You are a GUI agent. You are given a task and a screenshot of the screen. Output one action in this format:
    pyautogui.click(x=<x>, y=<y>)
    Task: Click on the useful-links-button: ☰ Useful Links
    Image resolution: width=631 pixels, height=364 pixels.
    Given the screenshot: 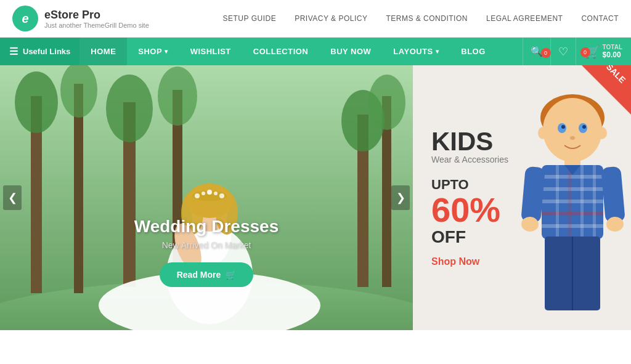 What is the action you would take?
    pyautogui.click(x=39, y=52)
    